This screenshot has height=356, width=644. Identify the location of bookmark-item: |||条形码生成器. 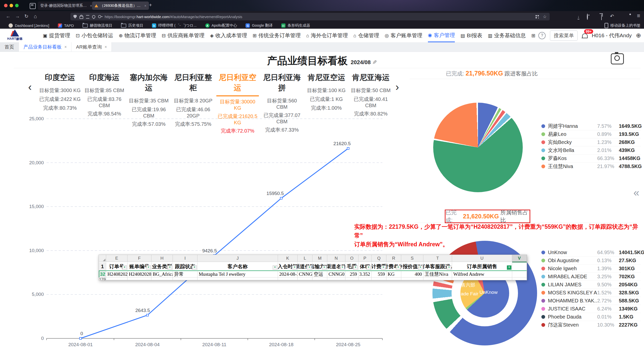
(296, 26).